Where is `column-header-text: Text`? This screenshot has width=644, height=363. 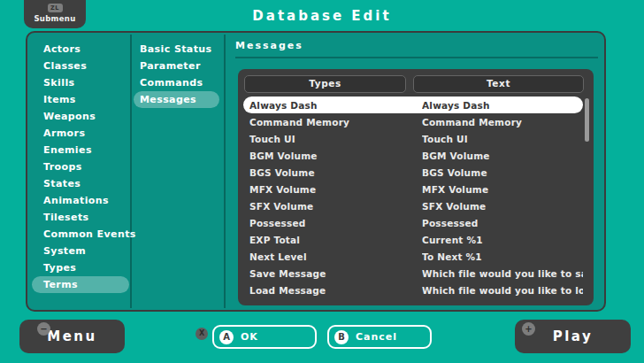 column-header-text: Text is located at coordinates (499, 84).